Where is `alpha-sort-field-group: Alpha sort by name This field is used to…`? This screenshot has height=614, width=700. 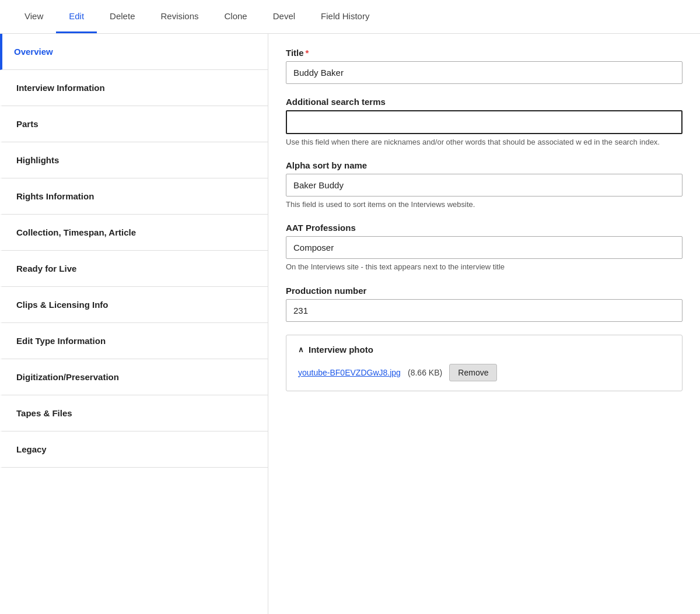 alpha-sort-field-group: Alpha sort by name This field is used to… is located at coordinates (484, 185).